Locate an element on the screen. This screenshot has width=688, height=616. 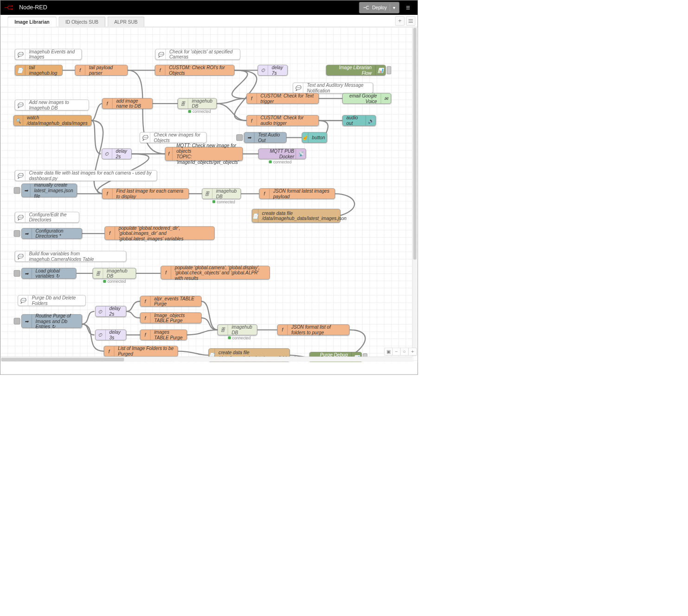
node-populate-1: f populate 'global.nodered_dir', 'global… is located at coordinates (160, 233).